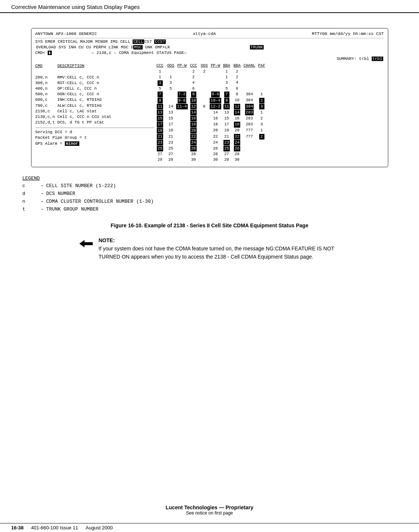 The height and width of the screenshot is (532, 419). Describe the element at coordinates (269, 106) in the screenshot. I see `num-row-6: 11 14 11-4 12 8 12-2 11 12 384 3` at that location.